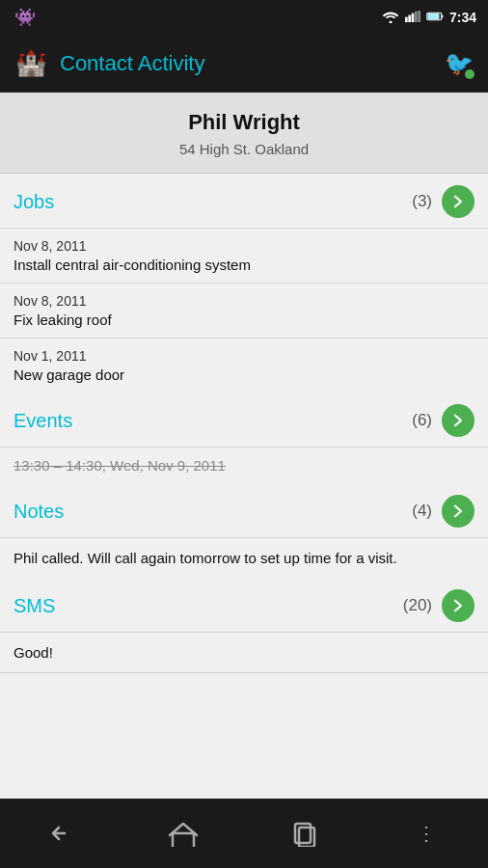  What do you see at coordinates (244, 652) in the screenshot?
I see `sms-1-text: Good!` at bounding box center [244, 652].